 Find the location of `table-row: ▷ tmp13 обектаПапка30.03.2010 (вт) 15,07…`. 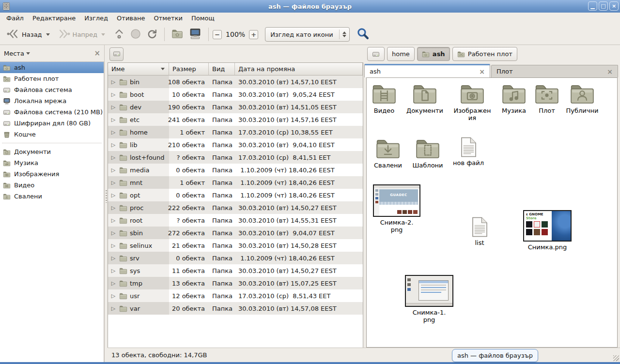

table-row: ▷ tmp13 обектаПапка30.03.2010 (вт) 15,07… is located at coordinates (235, 283).